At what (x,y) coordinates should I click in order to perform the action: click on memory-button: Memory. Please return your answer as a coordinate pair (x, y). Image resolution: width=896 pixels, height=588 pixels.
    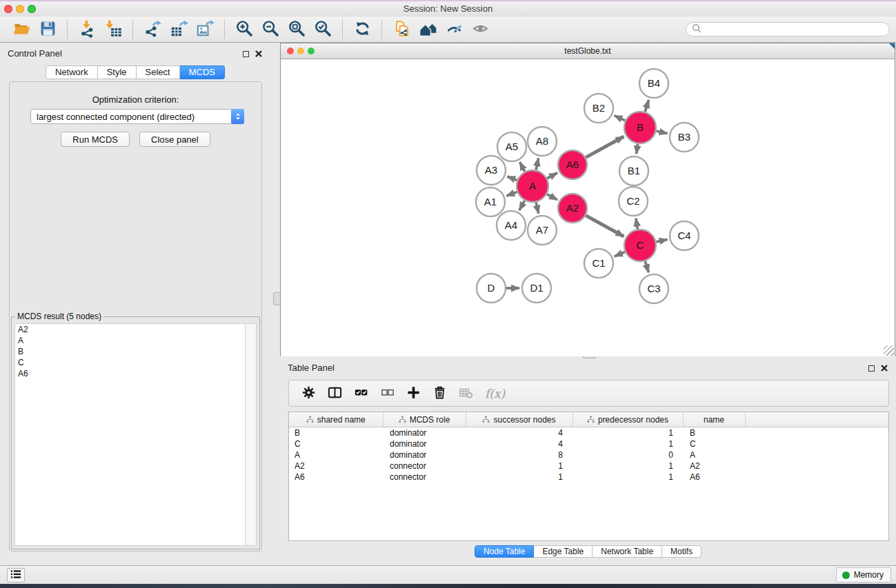
    Looking at the image, I should click on (864, 575).